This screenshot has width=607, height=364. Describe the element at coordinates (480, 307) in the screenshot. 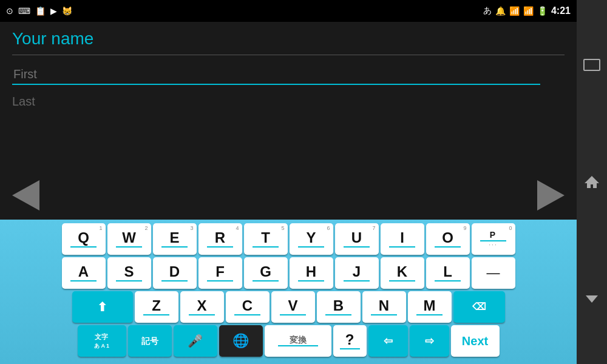

I see `key-delete: ⌫` at that location.